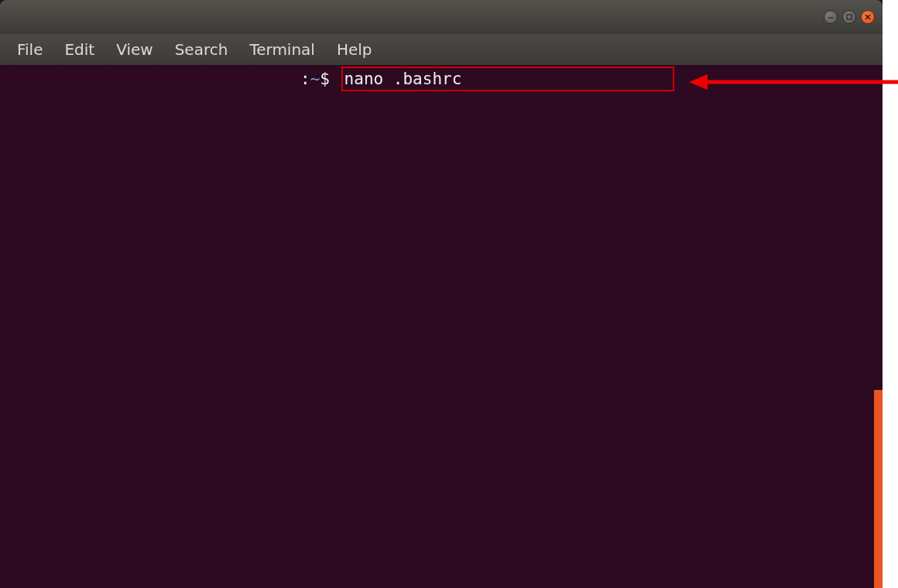  Describe the element at coordinates (201, 50) in the screenshot. I see `menu-search: Search` at that location.